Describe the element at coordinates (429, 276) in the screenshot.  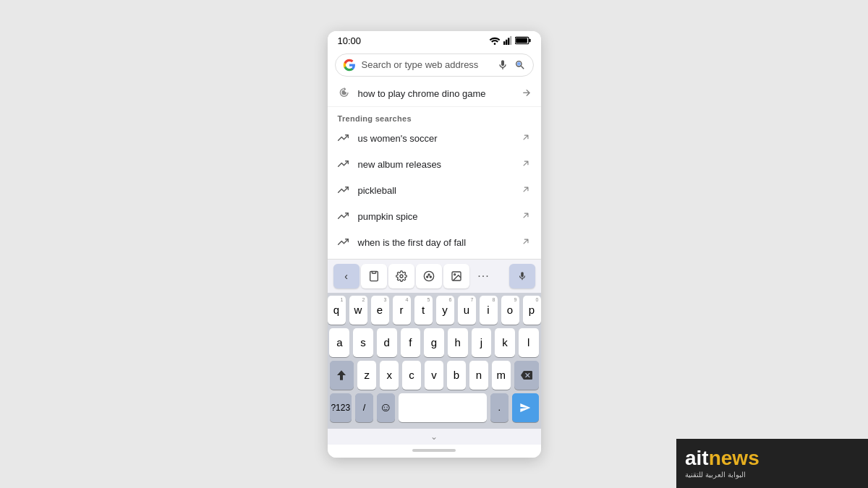
I see `toolbar-palette-button` at that location.